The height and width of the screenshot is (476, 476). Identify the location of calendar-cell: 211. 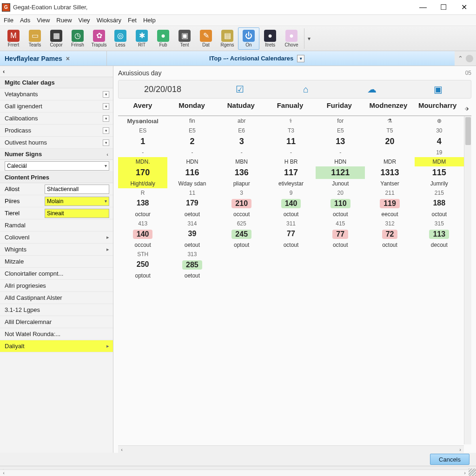
(390, 193).